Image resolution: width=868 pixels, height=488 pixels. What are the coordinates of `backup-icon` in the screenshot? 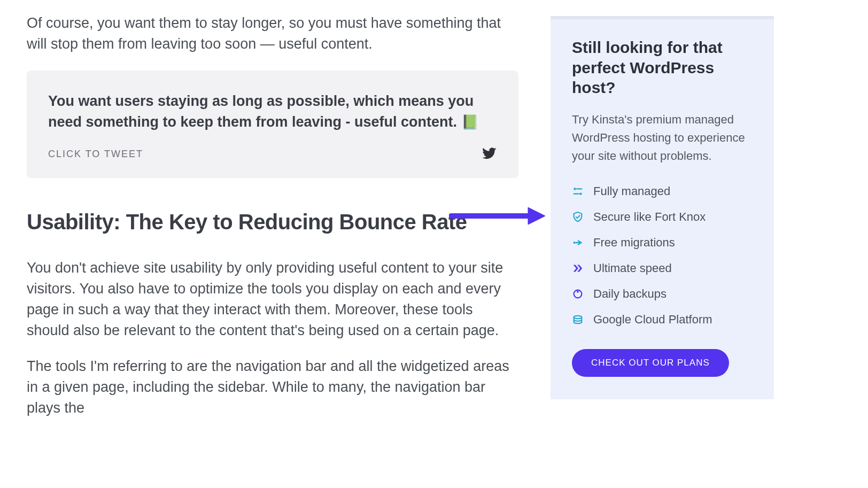 It's located at (578, 294).